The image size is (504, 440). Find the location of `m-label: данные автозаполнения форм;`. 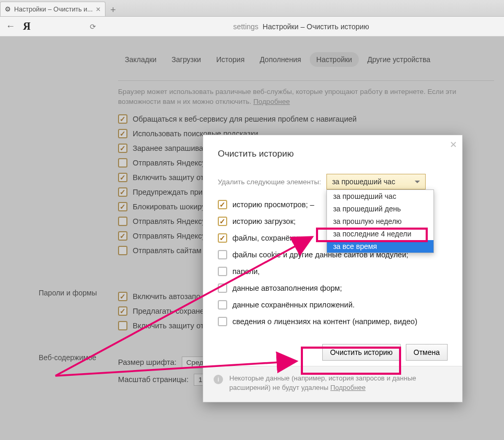

m-label: данные автозаполнения форм; is located at coordinates (287, 288).